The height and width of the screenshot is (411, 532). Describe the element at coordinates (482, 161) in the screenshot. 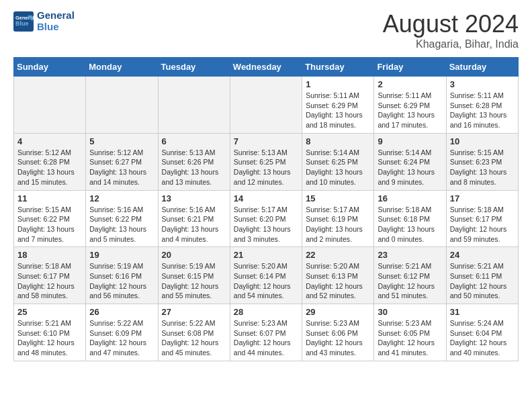

I see `calendar-cell: 10Sunrise: 5:15 AM Sunset: 6:23 PM Dayli…` at that location.